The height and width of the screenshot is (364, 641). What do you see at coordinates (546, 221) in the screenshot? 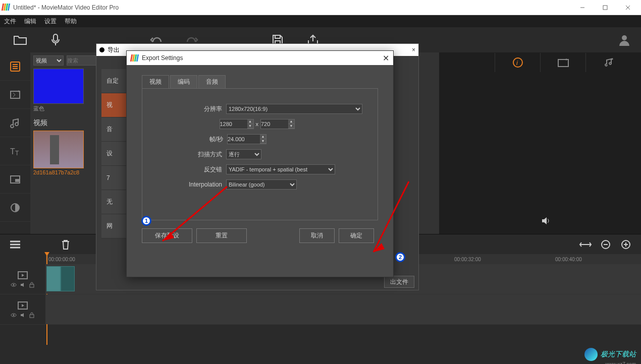
I see `volume-icon` at bounding box center [546, 221].